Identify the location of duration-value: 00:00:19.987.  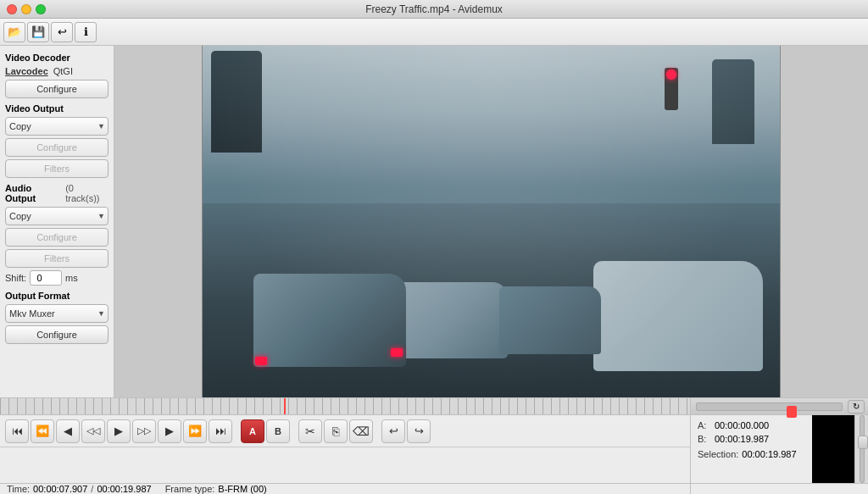
(124, 489).